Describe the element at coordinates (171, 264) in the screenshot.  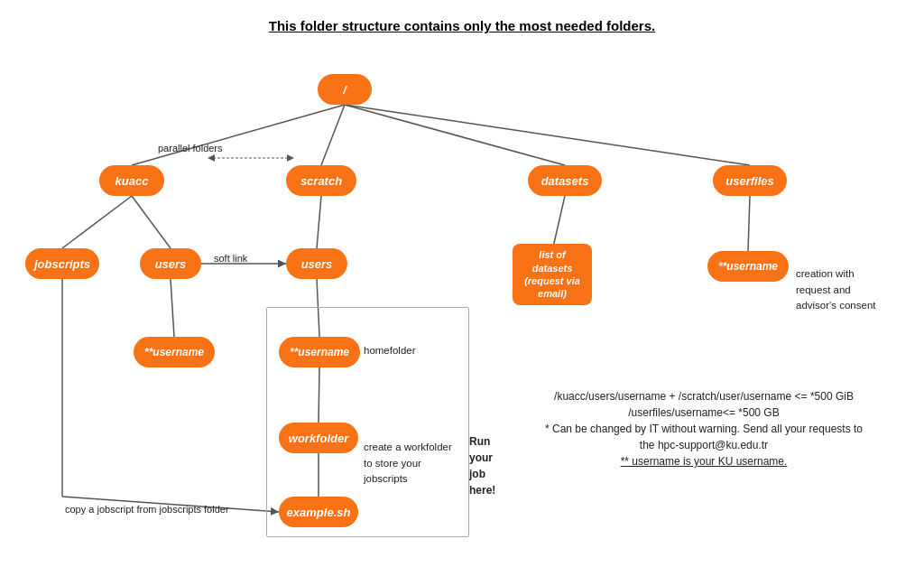
I see `node-users-kuacc: users` at that location.